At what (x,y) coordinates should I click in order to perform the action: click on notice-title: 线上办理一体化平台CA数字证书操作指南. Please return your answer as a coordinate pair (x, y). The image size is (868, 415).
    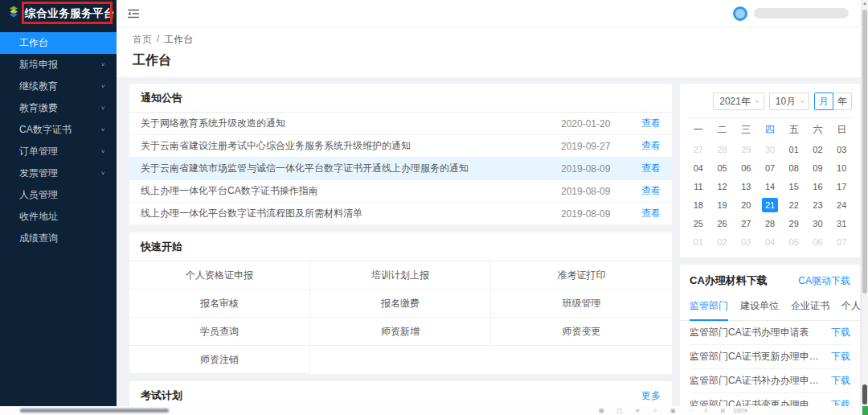
    Looking at the image, I should click on (346, 191).